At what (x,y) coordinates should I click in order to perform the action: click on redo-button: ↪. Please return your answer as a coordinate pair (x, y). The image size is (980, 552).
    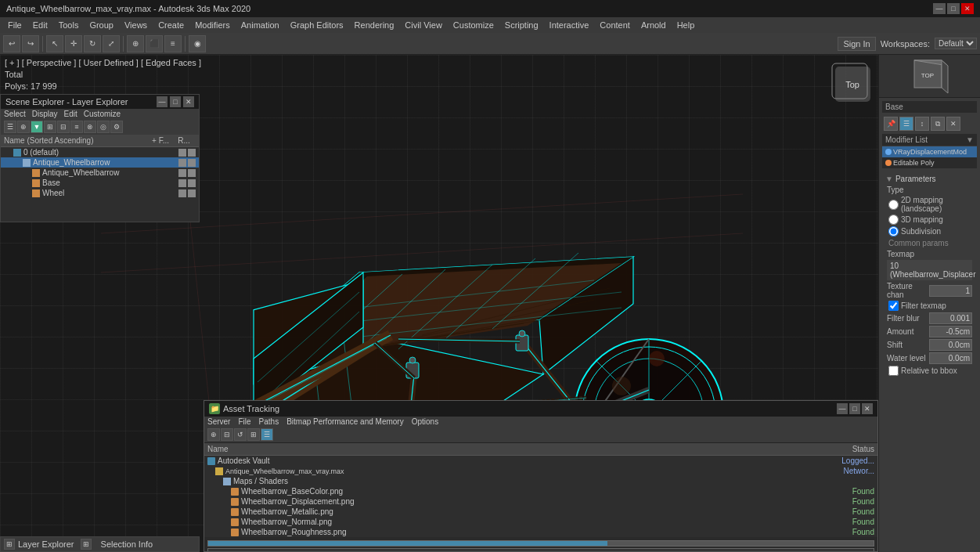
    Looking at the image, I should click on (31, 44).